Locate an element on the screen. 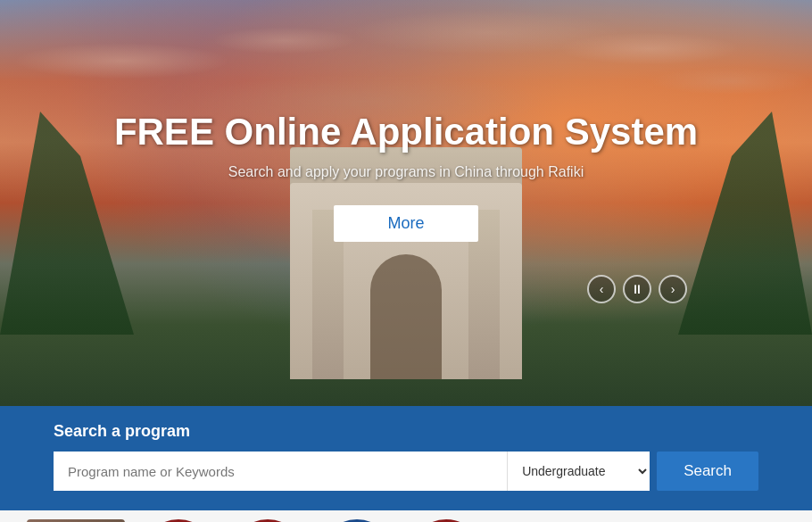 This screenshot has height=522, width=812. hero-subtitle: Search and apply your programs in China … is located at coordinates (406, 172).